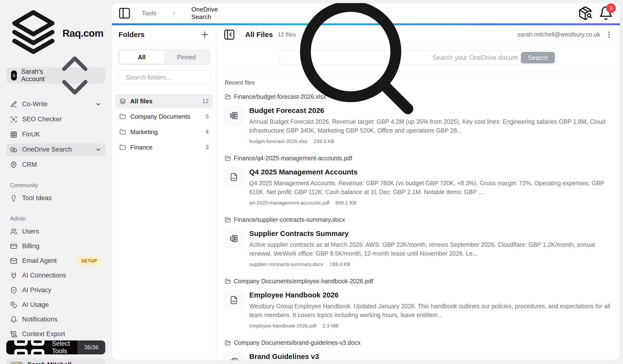 The width and height of the screenshot is (623, 364). What do you see at coordinates (418, 248) in the screenshot?
I see `file-row: wSupplier Contracts SummaryActive suppli…` at bounding box center [418, 248].